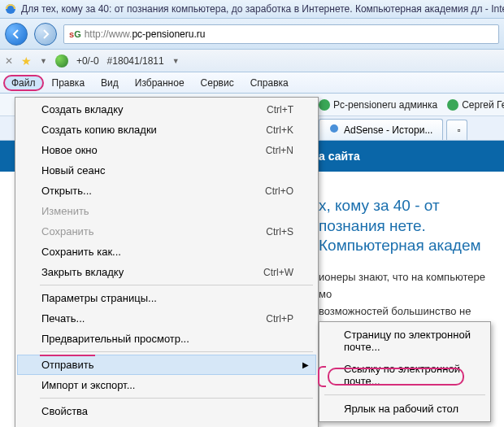  I want to click on back-button, so click(16, 34).